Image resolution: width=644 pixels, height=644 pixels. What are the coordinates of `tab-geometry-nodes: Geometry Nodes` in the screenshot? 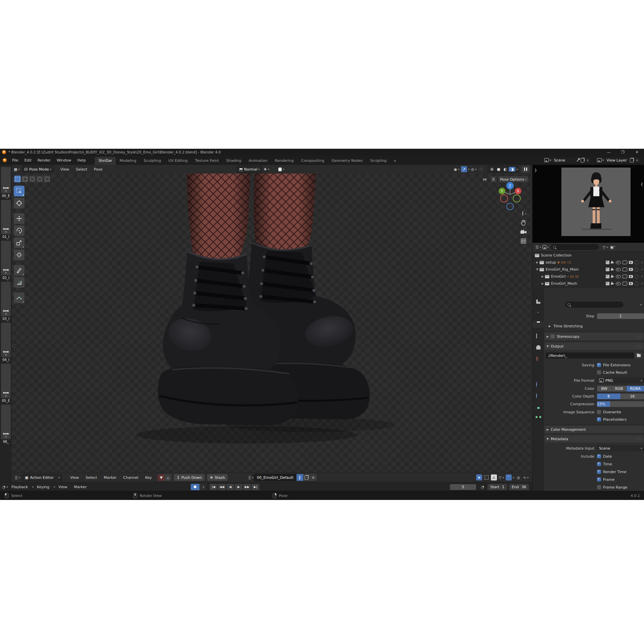 It's located at (347, 161).